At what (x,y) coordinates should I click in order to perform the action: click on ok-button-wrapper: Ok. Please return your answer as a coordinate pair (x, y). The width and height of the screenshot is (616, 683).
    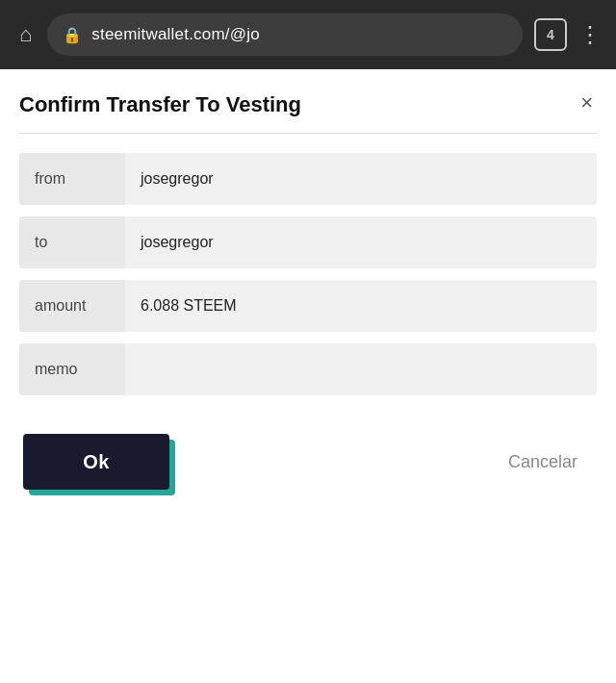
    Looking at the image, I should click on (96, 462).